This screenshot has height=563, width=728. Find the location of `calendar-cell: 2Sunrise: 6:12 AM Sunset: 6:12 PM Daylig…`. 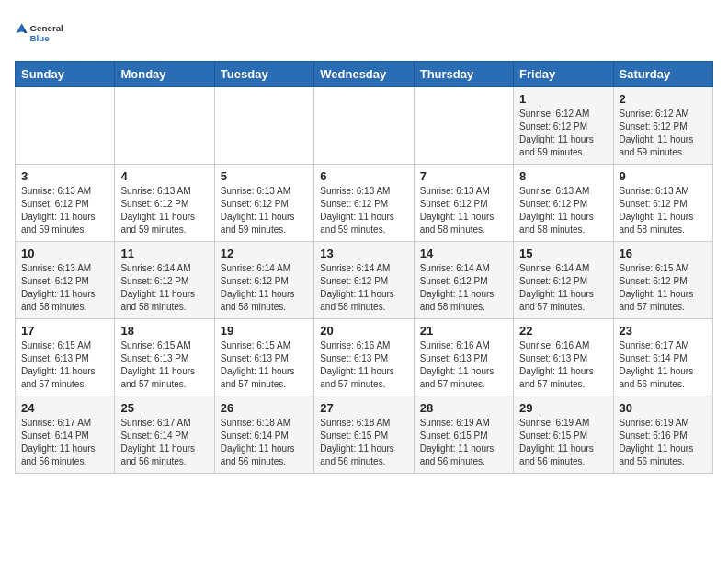

calendar-cell: 2Sunrise: 6:12 AM Sunset: 6:12 PM Daylig… is located at coordinates (663, 126).